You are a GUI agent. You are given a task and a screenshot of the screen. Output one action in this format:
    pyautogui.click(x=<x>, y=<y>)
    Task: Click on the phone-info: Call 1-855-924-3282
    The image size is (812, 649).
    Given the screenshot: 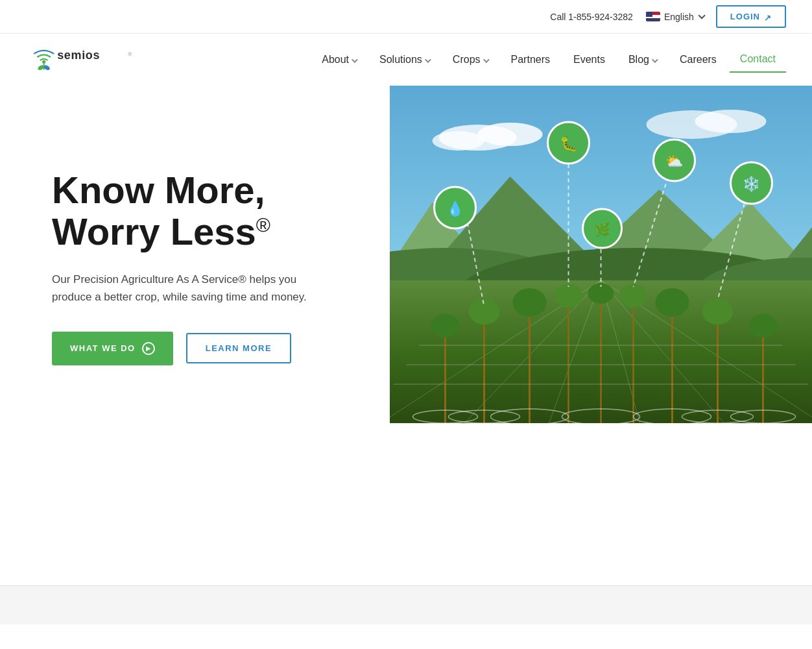 What is the action you would take?
    pyautogui.click(x=591, y=17)
    